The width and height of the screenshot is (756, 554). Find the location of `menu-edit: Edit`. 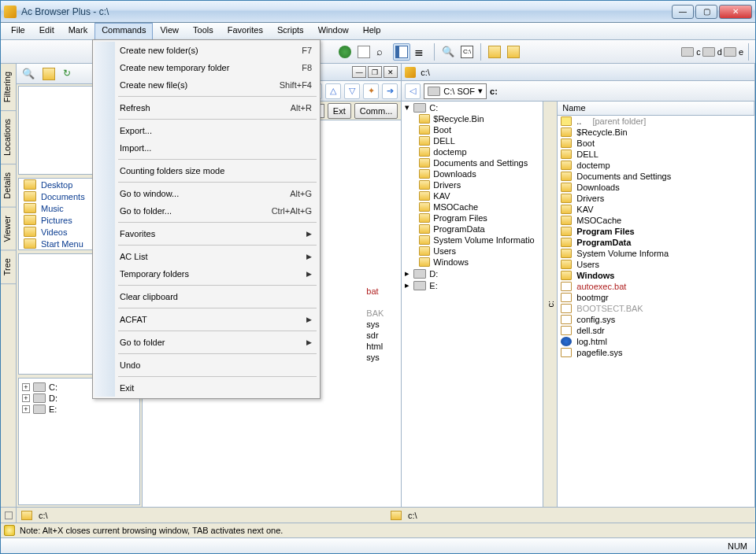

menu-edit: Edit is located at coordinates (47, 31).